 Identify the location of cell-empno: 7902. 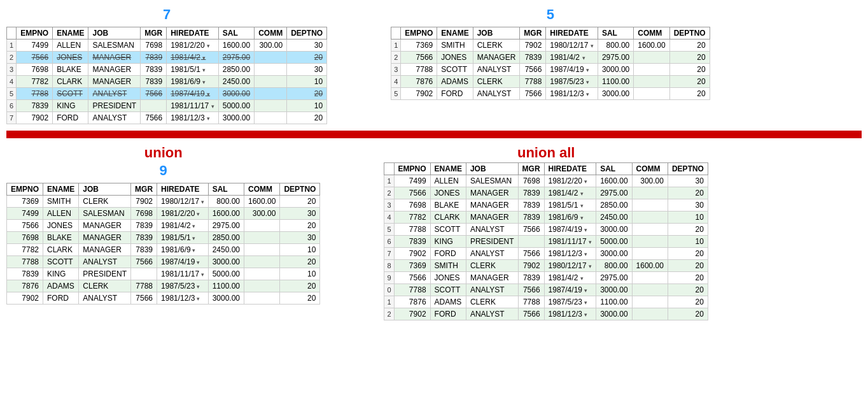
(34, 118).